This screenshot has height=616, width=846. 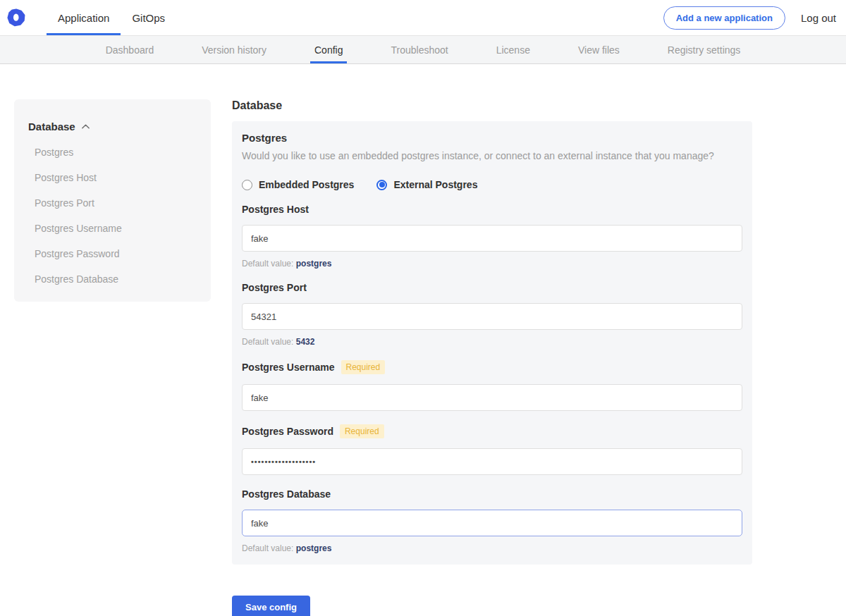 I want to click on subnav-item-troubleshoot: Troubleshoot, so click(x=419, y=49).